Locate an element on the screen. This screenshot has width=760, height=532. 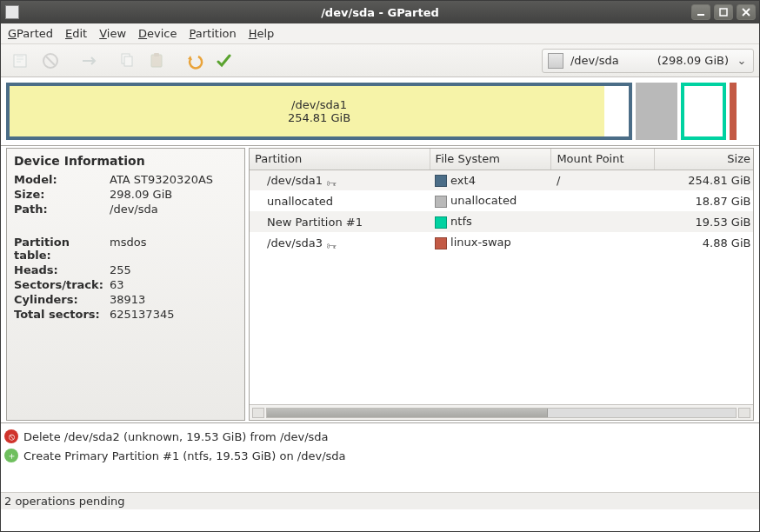
device-info-heads-label: Heads: is located at coordinates (62, 269).